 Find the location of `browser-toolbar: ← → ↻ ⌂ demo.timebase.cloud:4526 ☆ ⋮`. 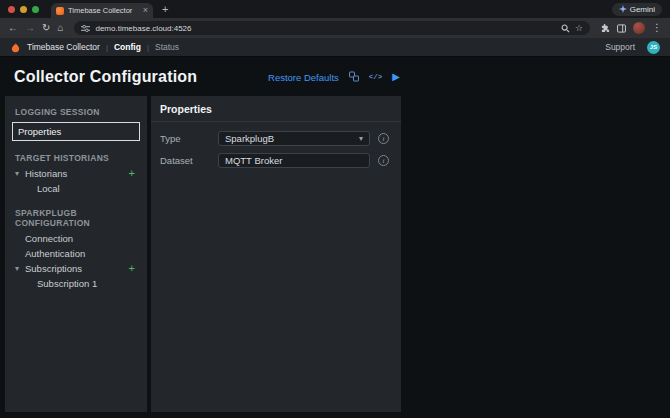

browser-toolbar: ← → ↻ ⌂ demo.timebase.cloud:4526 ☆ ⋮ is located at coordinates (335, 28).